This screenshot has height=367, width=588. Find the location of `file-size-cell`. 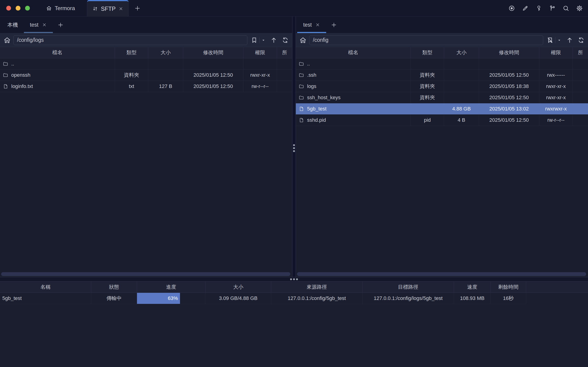

file-size-cell is located at coordinates (461, 98).